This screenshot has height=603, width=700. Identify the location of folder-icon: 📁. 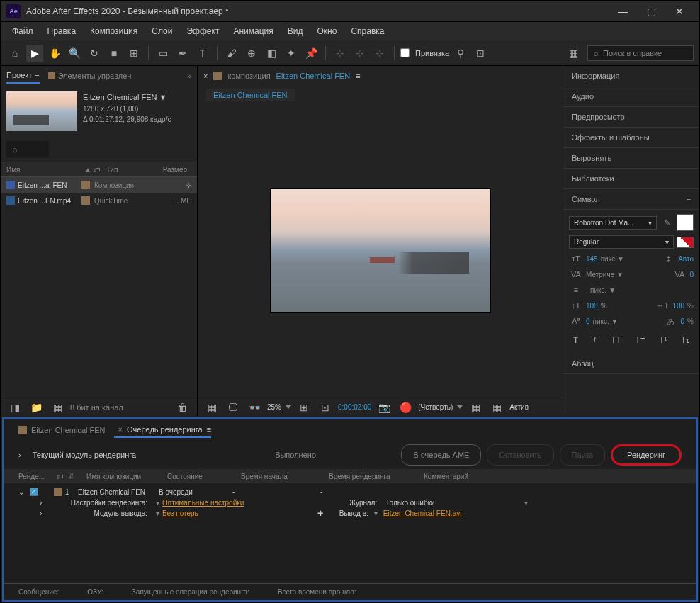
(36, 407).